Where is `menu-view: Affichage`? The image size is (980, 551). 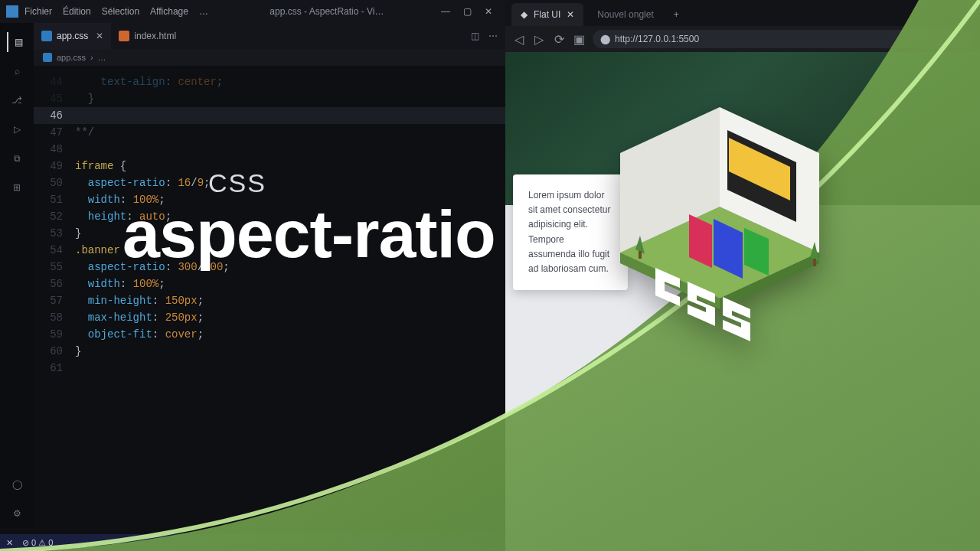
menu-view: Affichage is located at coordinates (169, 11).